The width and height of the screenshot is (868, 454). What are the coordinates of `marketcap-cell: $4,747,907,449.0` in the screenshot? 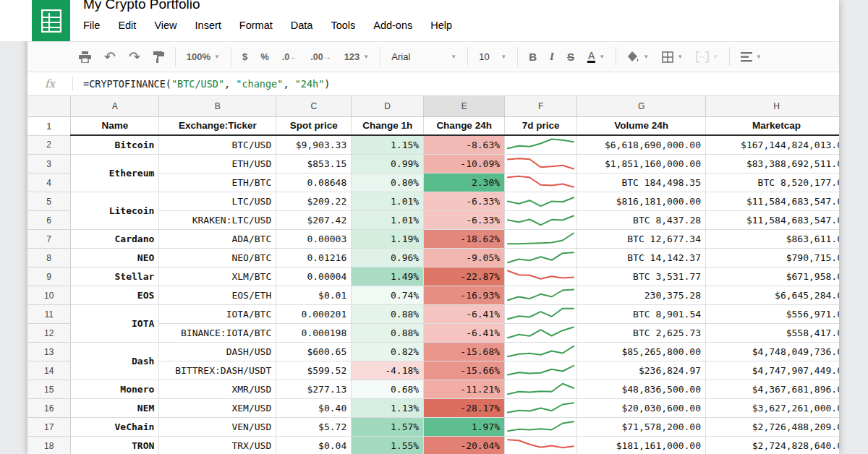 It's located at (773, 371).